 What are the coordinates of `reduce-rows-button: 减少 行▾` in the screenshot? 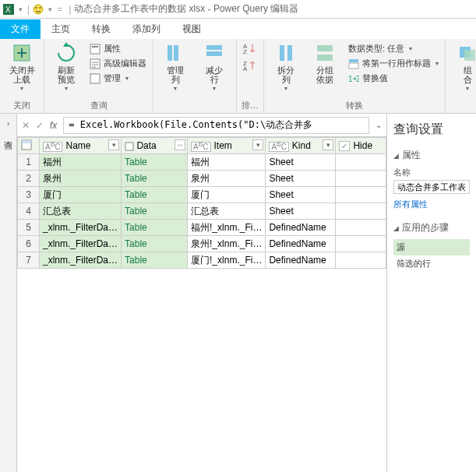 It's located at (214, 67).